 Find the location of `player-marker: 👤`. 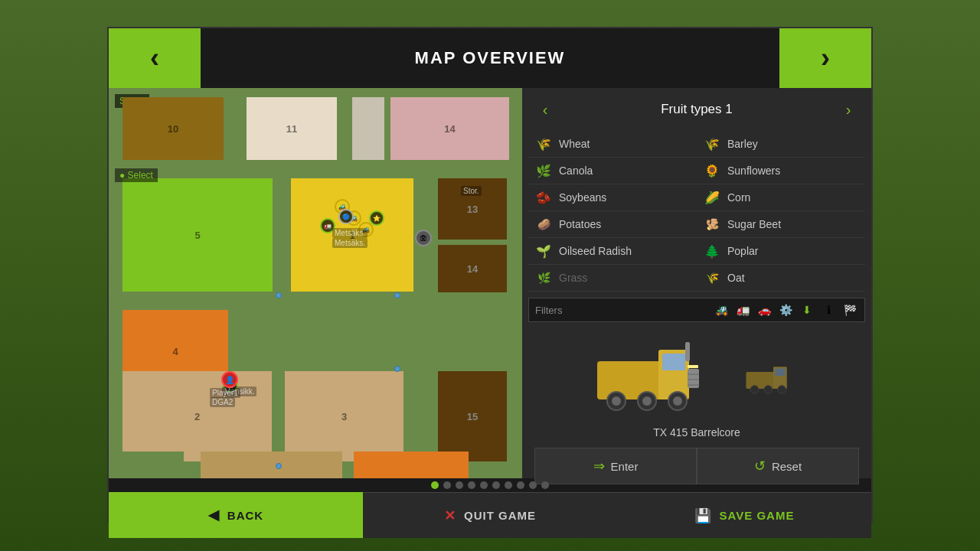

player-marker: 👤 is located at coordinates (230, 380).